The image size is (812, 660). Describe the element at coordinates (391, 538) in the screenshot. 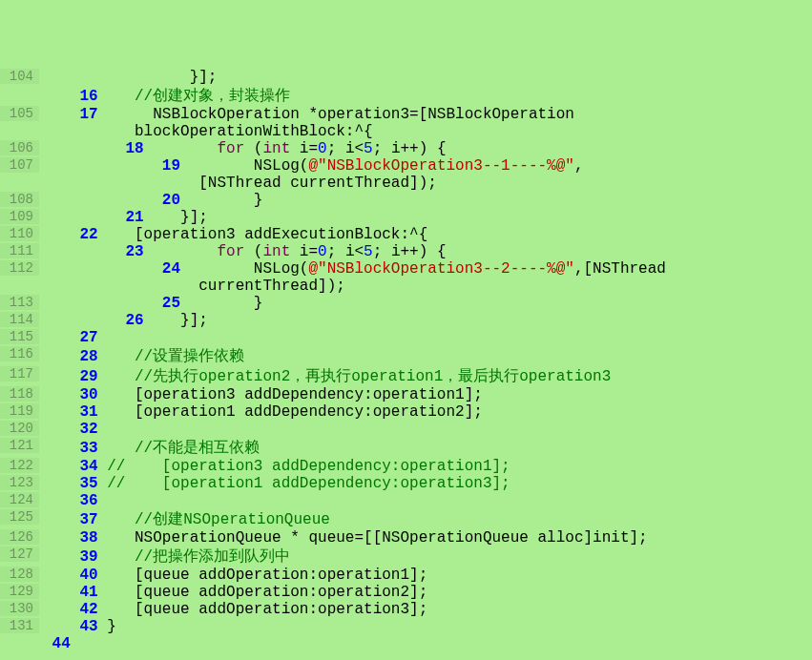

I see `token: NSOperationQueue * queue=[[NSOperationQu…` at that location.